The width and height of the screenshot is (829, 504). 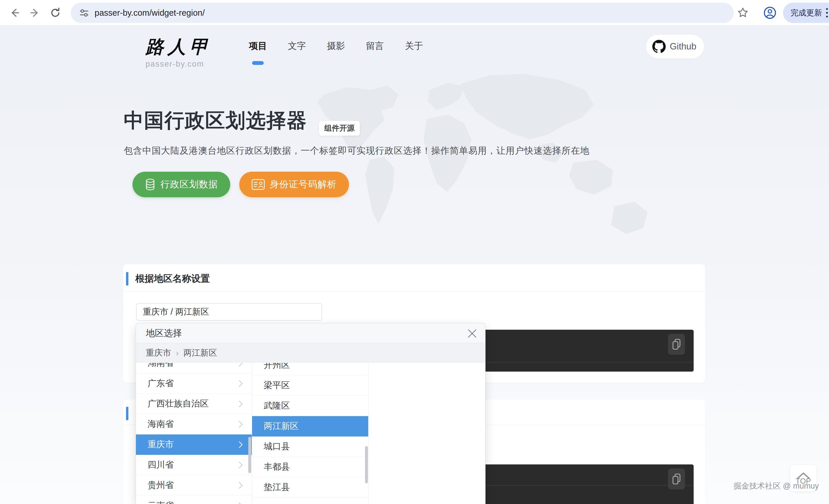 What do you see at coordinates (250, 455) in the screenshot?
I see `province-scrollbar` at bounding box center [250, 455].